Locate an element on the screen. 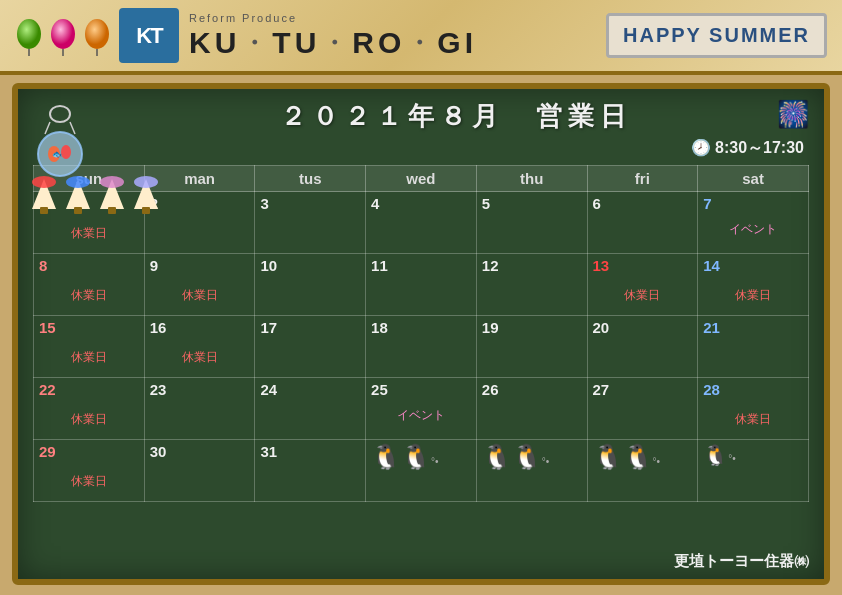  day-number: 30 is located at coordinates (158, 452).